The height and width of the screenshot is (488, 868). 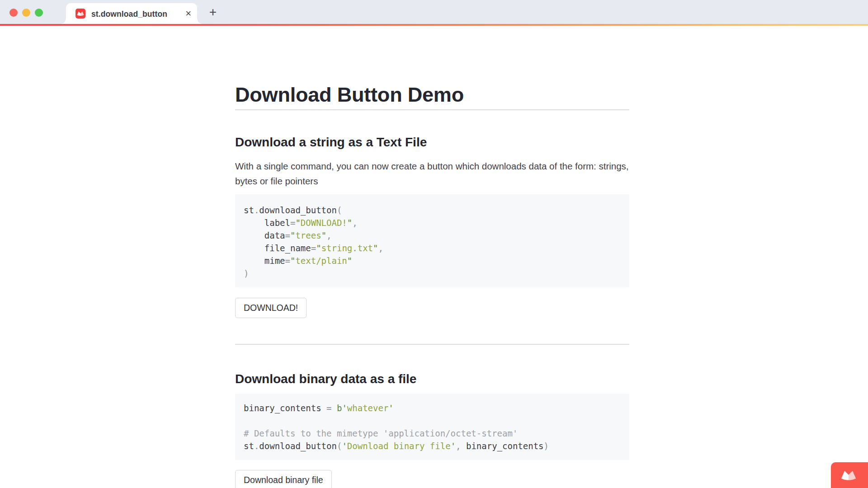 I want to click on download-binary-button: Download binary file, so click(x=283, y=479).